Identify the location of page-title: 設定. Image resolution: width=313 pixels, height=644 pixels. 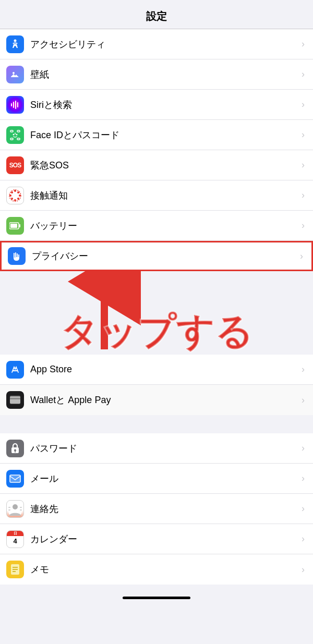
(156, 16).